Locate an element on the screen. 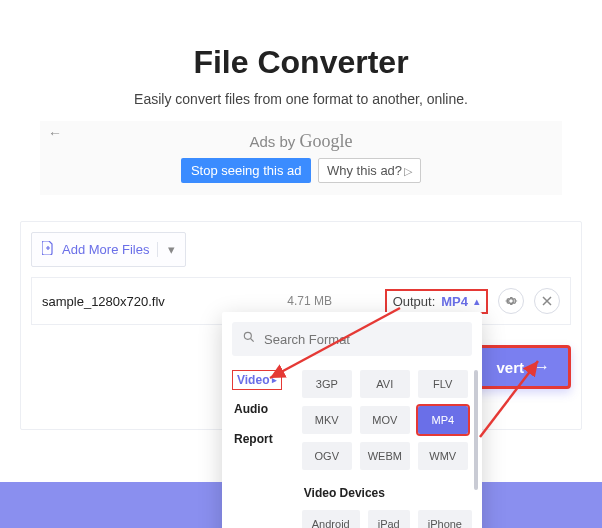 The width and height of the screenshot is (602, 528). why-ad-label: Why this ad? is located at coordinates (364, 170).